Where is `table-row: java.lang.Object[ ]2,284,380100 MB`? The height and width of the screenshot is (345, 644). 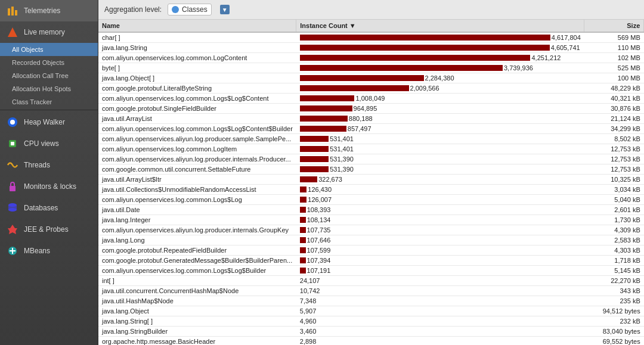 table-row: java.lang.Object[ ]2,284,380100 MB is located at coordinates (371, 79).